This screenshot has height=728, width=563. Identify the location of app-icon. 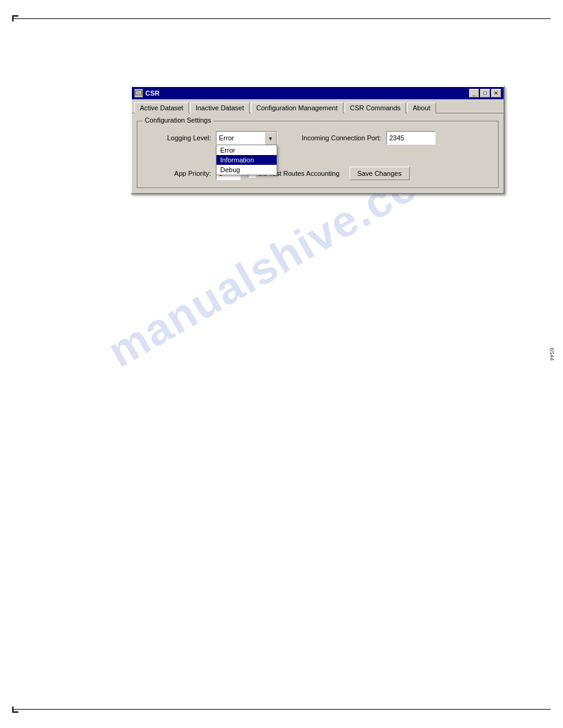
(139, 93).